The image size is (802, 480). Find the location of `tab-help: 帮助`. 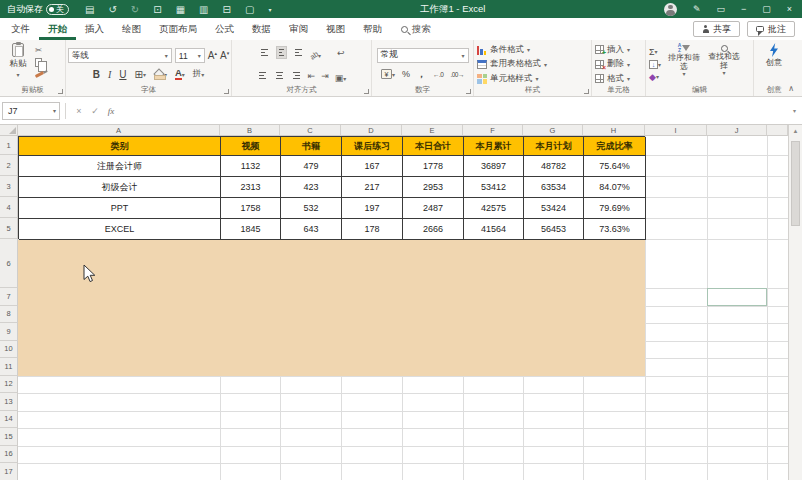

tab-help: 帮助 is located at coordinates (372, 29).